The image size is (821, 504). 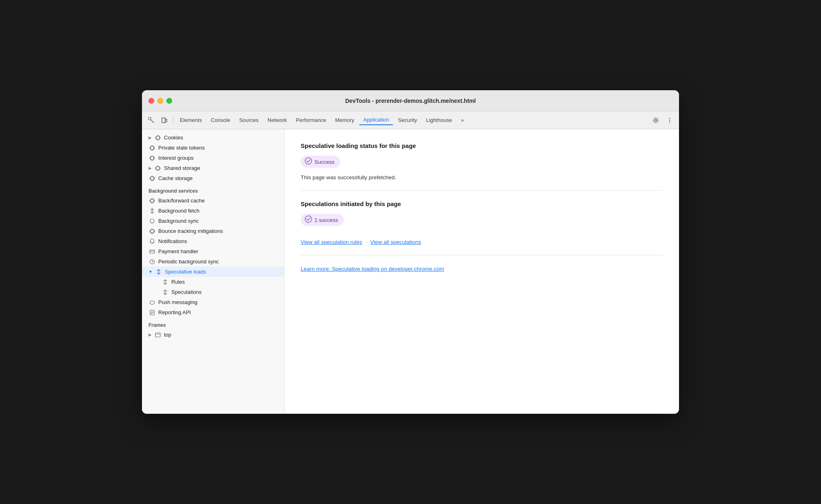 What do you see at coordinates (175, 312) in the screenshot?
I see `sidebar-label-reporting-api: Reporting API` at bounding box center [175, 312].